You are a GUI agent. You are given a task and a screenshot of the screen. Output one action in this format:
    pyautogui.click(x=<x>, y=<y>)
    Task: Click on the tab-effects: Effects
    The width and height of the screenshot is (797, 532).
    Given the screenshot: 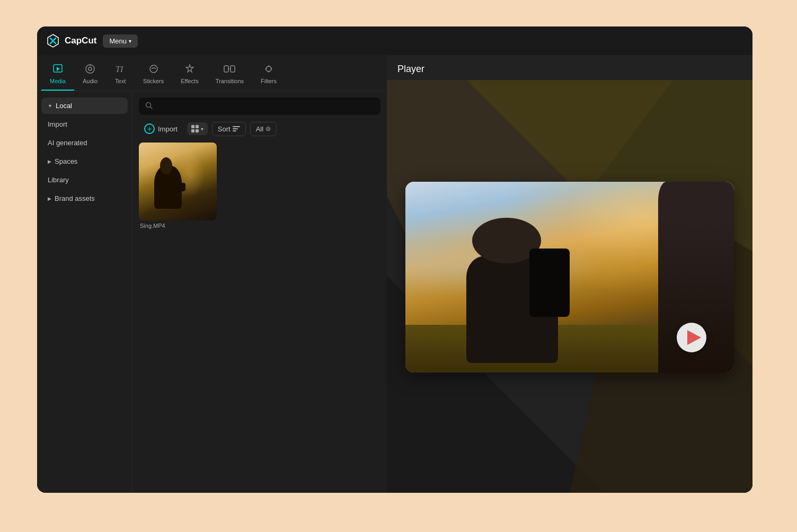 What is the action you would take?
    pyautogui.click(x=190, y=75)
    